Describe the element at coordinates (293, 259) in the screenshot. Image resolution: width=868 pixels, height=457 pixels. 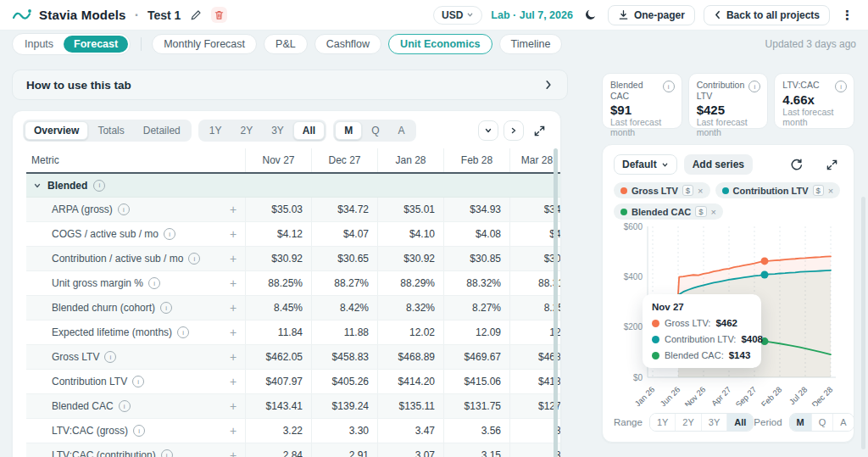
I see `table-row-contribution-active-sub-mo: Contribution / active sub / moi+$30.92$3…` at that location.